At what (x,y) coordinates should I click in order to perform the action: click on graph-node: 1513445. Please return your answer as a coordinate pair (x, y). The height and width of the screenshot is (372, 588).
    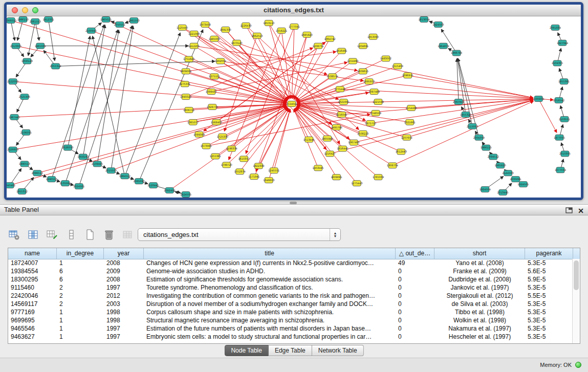
    Looking at the image, I should click on (309, 139).